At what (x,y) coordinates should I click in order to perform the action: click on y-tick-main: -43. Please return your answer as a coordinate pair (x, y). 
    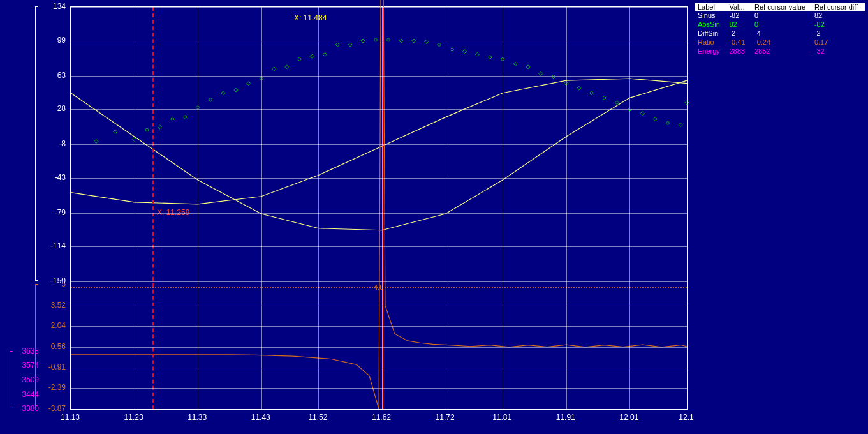
    Looking at the image, I should click on (53, 177).